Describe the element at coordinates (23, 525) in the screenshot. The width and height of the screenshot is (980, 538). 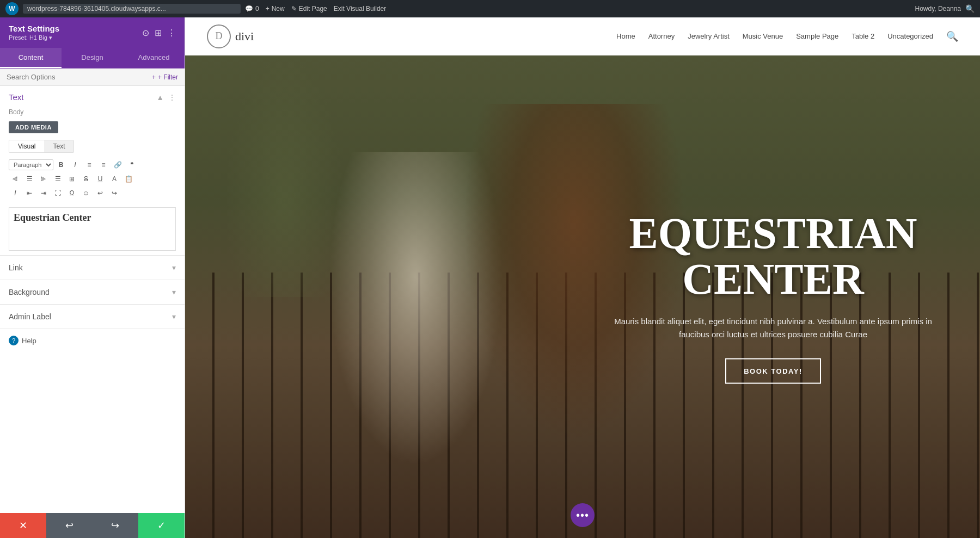
I see `cancel-button: ✕` at that location.